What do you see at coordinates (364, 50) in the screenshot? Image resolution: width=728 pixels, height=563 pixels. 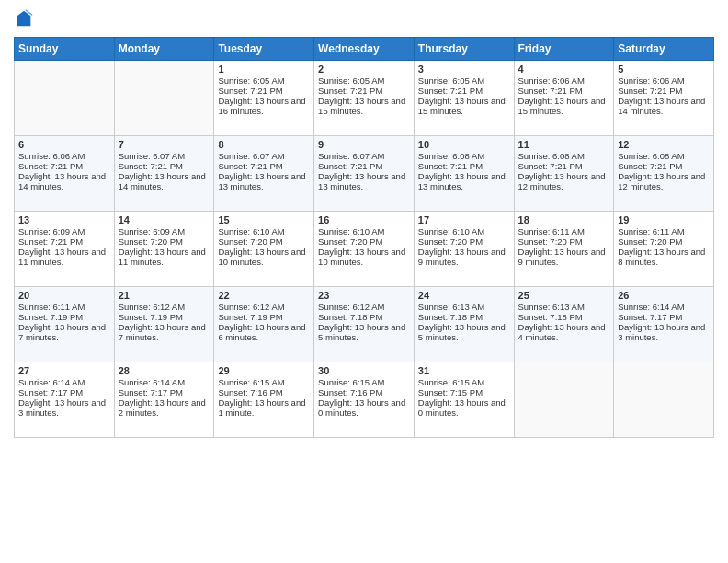 I see `calendar-header-row: SundayMondayTuesdayWednesdayThursdayFrid…` at bounding box center [364, 50].